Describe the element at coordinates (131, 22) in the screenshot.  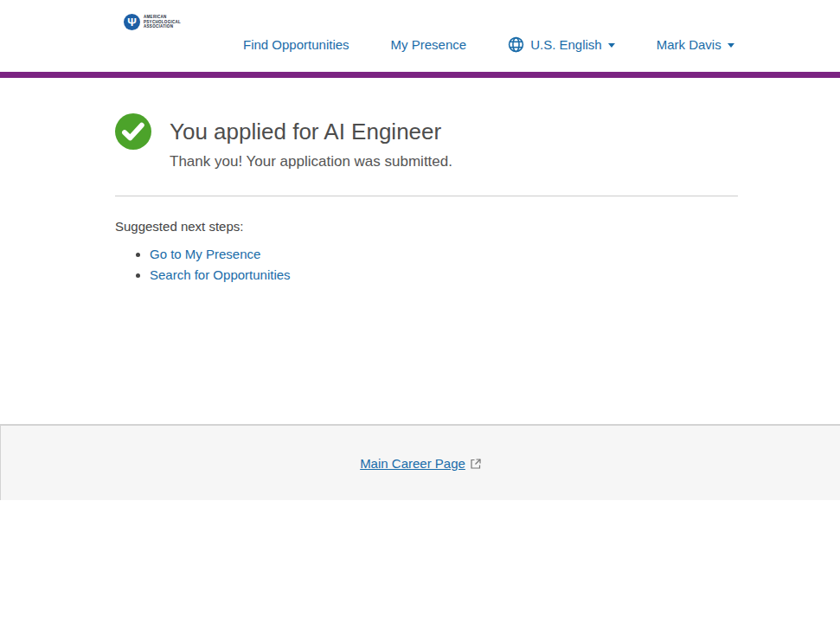
I see `apa-psi-icon: Ψ` at that location.